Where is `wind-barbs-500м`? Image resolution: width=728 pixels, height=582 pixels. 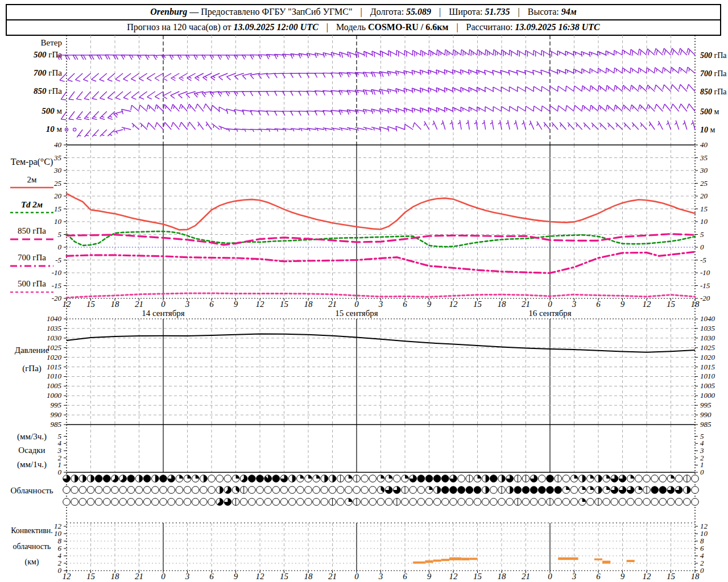 wind-barbs-500м is located at coordinates (378, 112).